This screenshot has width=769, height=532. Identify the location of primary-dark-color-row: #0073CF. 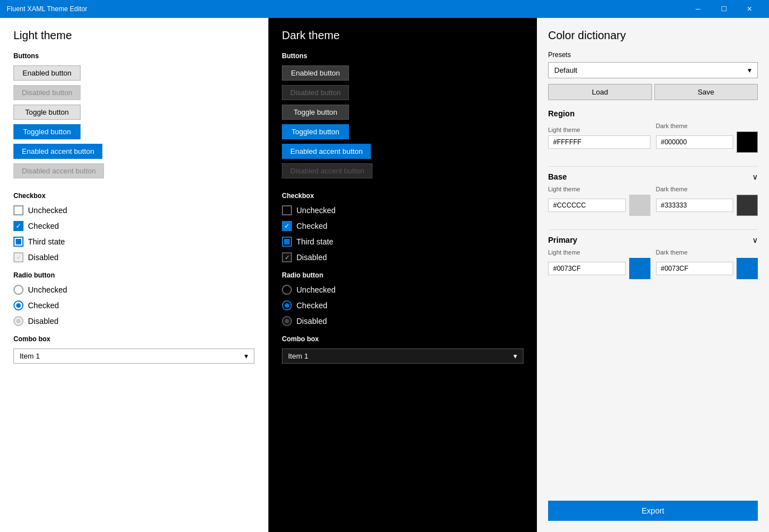
(707, 269).